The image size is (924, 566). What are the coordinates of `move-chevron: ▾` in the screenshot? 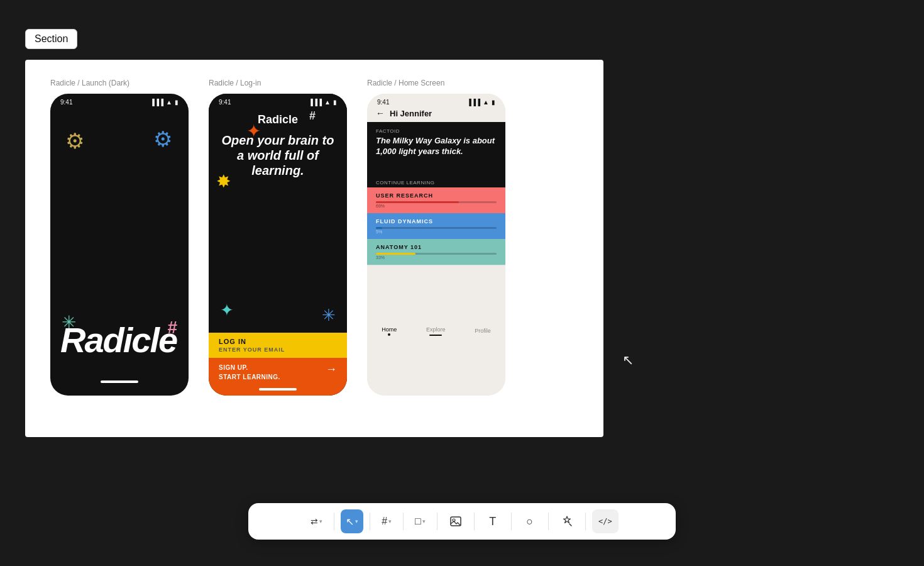 It's located at (321, 521).